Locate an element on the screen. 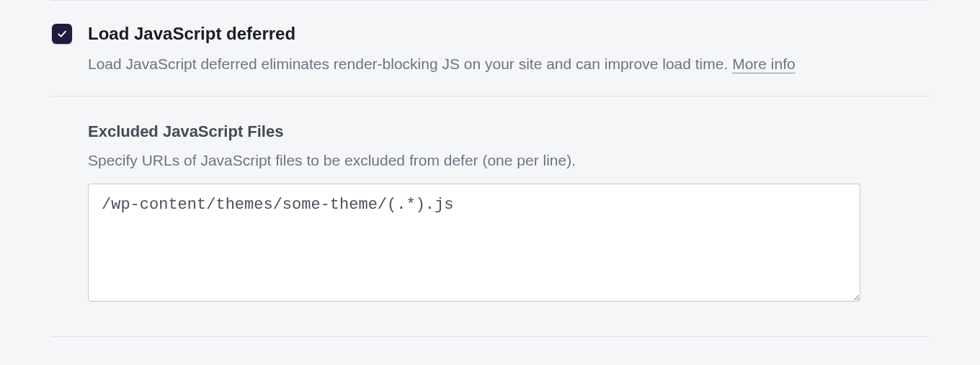  option-body: Load JavaScript deferred Load JavaScript… is located at coordinates (509, 49).